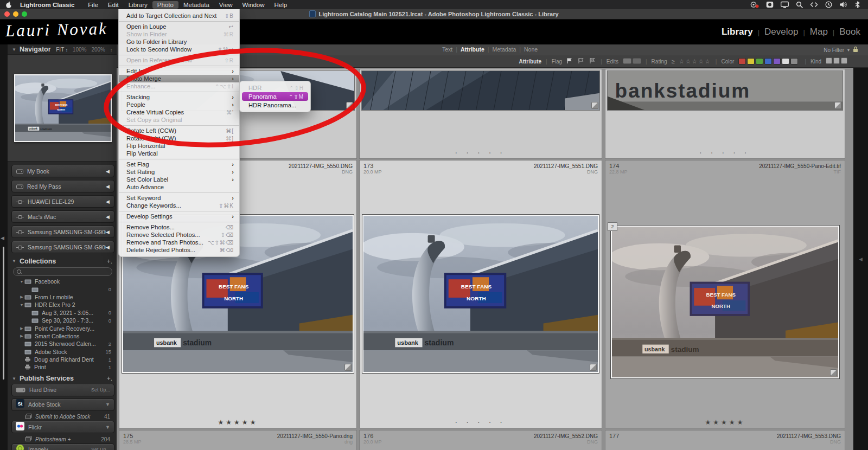 This screenshot has height=450, width=868. What do you see at coordinates (22, 282) in the screenshot?
I see `disclosure-triangle-icon: ▼` at bounding box center [22, 282].